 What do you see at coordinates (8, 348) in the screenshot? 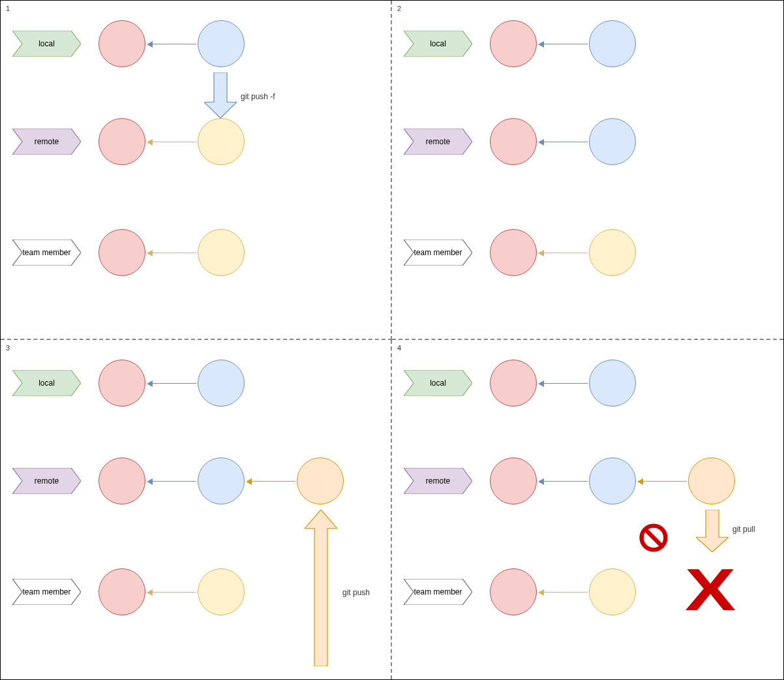
I see `panel-number: 3` at bounding box center [8, 348].